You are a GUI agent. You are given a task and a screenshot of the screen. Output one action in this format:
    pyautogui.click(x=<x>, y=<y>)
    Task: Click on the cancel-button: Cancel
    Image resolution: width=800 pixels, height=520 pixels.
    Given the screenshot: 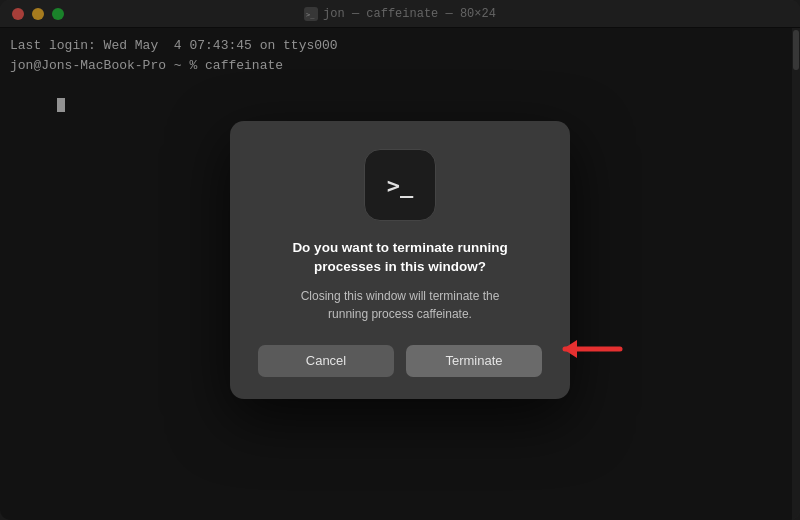 What is the action you would take?
    pyautogui.click(x=326, y=361)
    